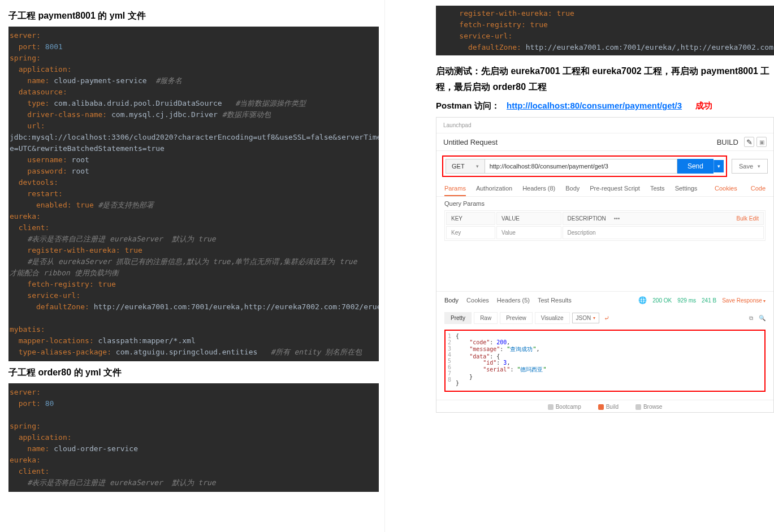 This screenshot has height=532, width=774. I want to click on status-time: 929 ms, so click(686, 301).